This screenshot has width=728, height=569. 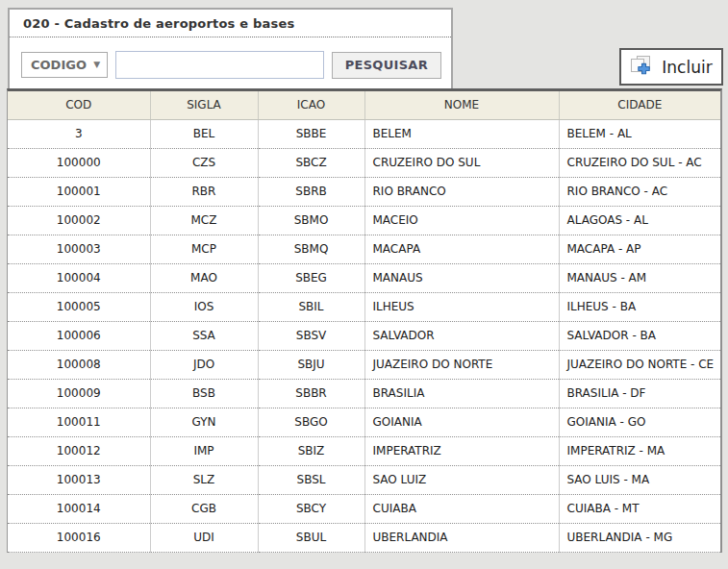 What do you see at coordinates (204, 508) in the screenshot?
I see `cell-sigla: CGB` at bounding box center [204, 508].